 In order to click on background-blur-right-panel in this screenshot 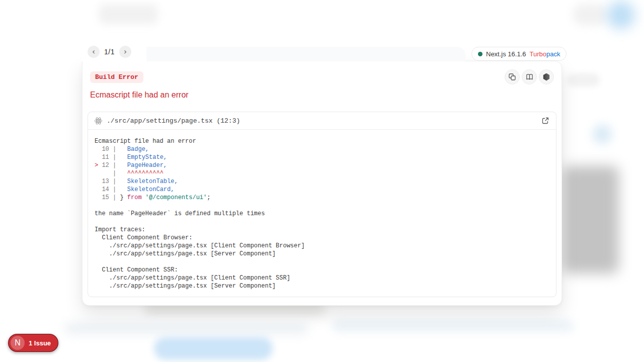, I will do `click(591, 220)`.